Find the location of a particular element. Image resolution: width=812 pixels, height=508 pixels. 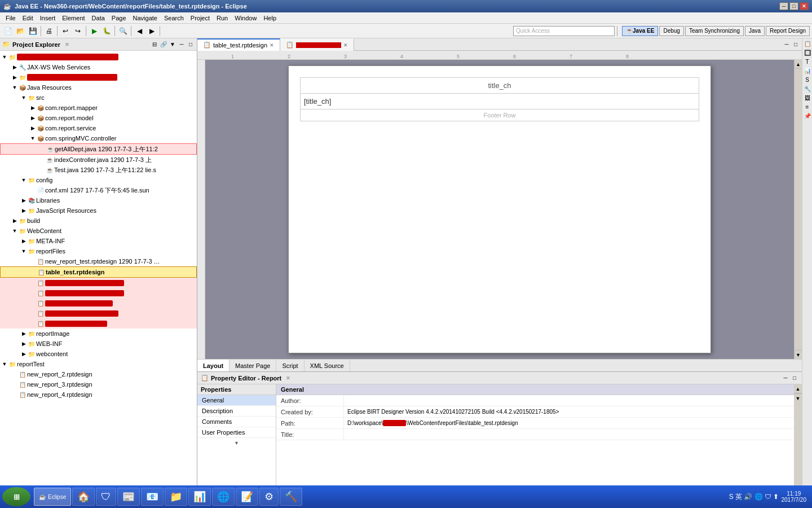

taskbar-item-4: 📰 is located at coordinates (129, 497).